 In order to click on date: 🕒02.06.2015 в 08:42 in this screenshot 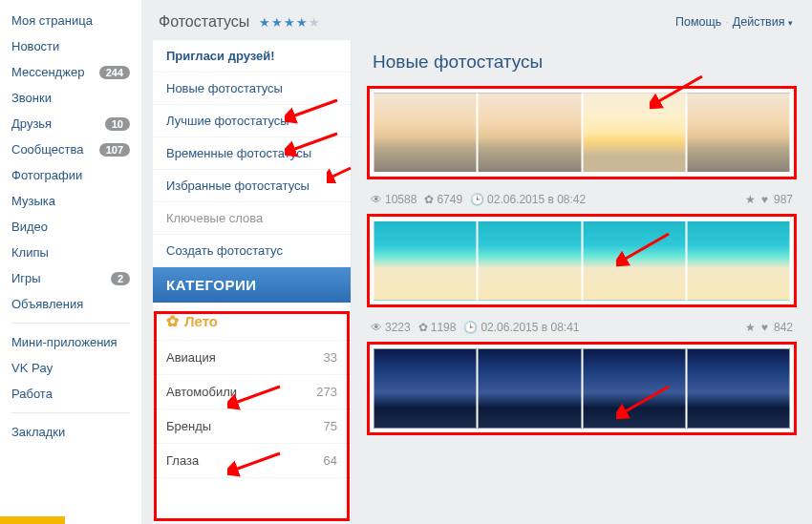, I will do `click(527, 199)`.